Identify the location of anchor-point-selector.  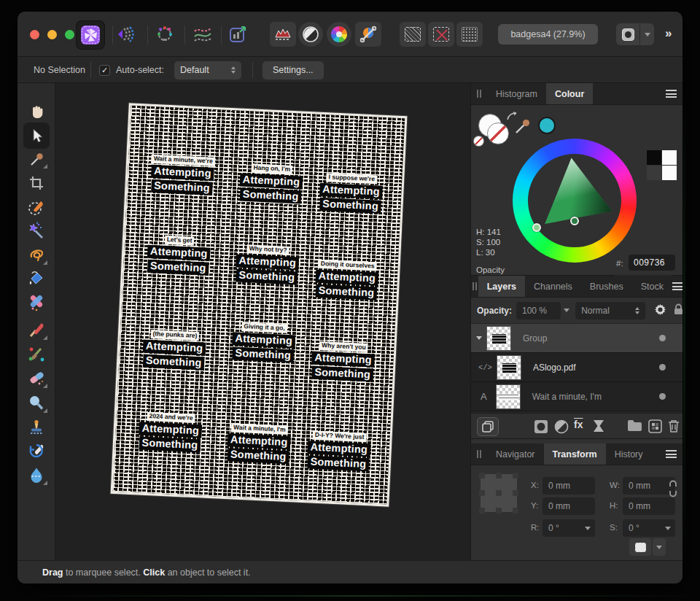
(499, 493).